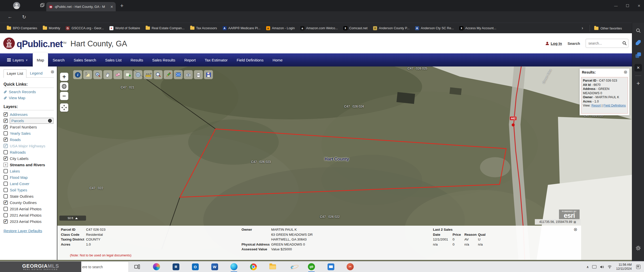 The image size is (644, 272). What do you see at coordinates (204, 28) in the screenshot?
I see `bookmark-item: Tax Accessors` at bounding box center [204, 28].